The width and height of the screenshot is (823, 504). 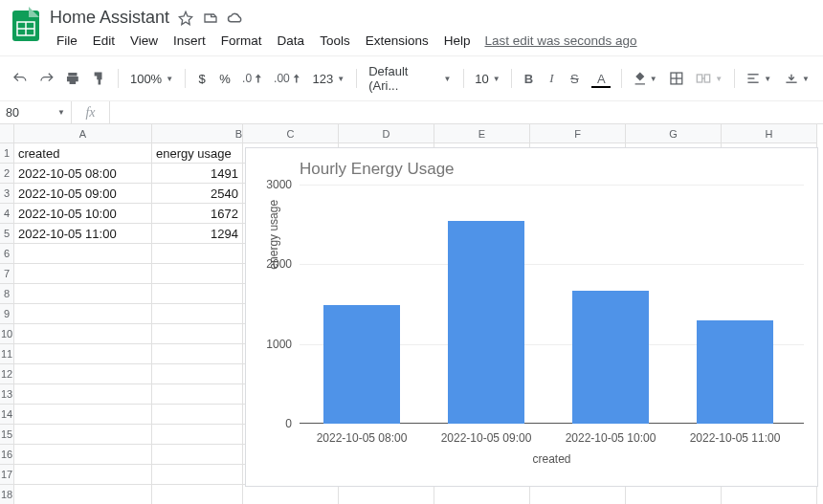 What do you see at coordinates (83, 434) in the screenshot?
I see `cell-A15` at bounding box center [83, 434].